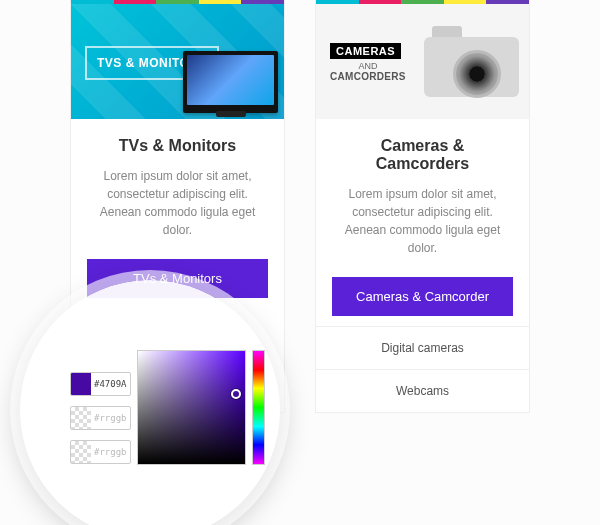 The height and width of the screenshot is (525, 600). Describe the element at coordinates (178, 278) in the screenshot. I see `category-button-tvs: TVs & Monitors` at that location.